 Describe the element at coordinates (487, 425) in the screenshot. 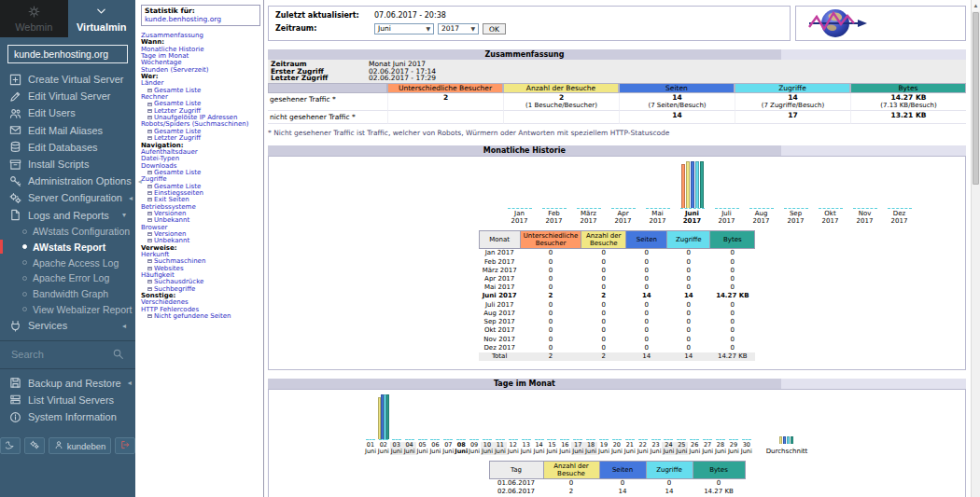

I see `day-slot-10: 10Juni` at that location.